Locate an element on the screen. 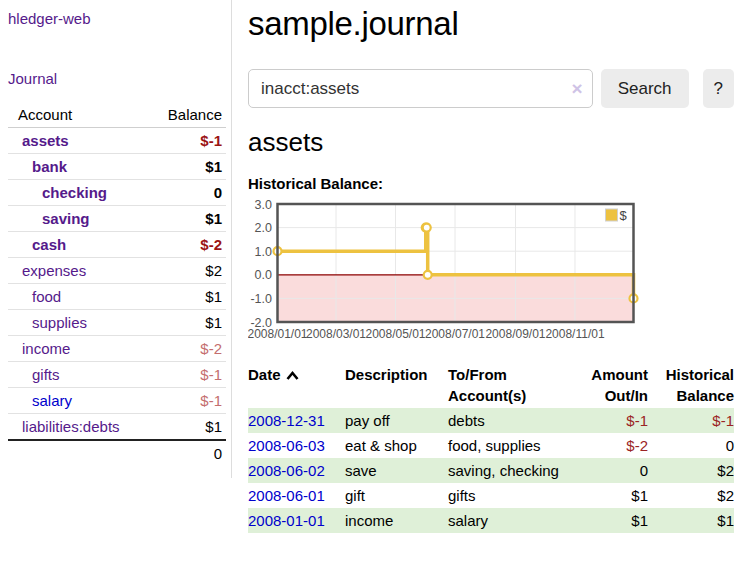 This screenshot has height=582, width=742. transaction-description: gift is located at coordinates (396, 496).